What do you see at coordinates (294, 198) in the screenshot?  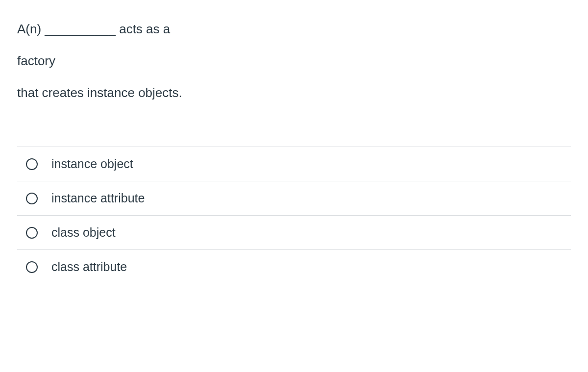 I see `option-row: instance attribute` at bounding box center [294, 198].